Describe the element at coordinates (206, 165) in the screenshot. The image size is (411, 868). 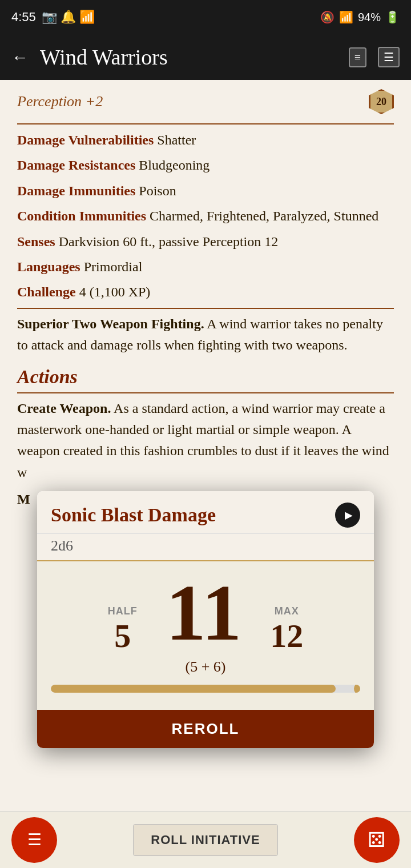
I see `damage-resistances: Damage Resistances Bludgeoning` at that location.